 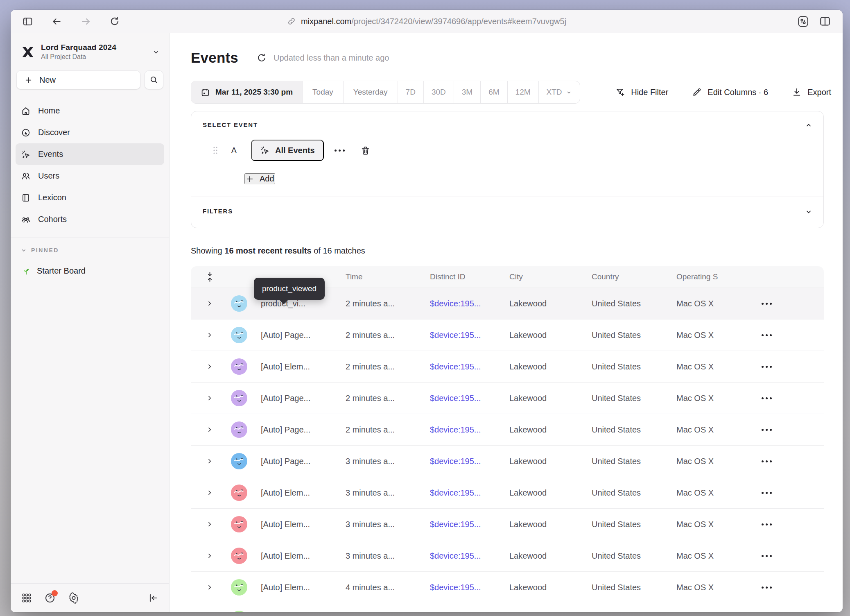 I want to click on column-header-distinct-id: Distinct ID, so click(x=459, y=277).